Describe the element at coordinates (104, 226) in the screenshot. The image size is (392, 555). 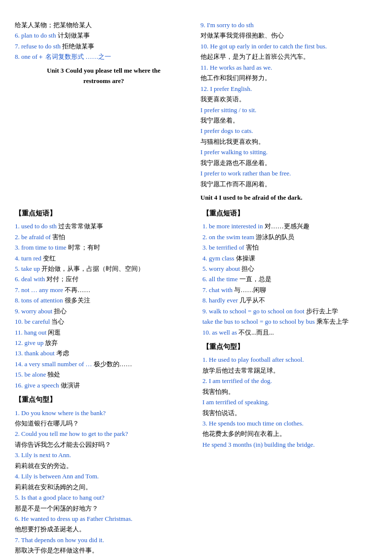
I see `left-phrase-1: 1. used to do sth 过去常常做某事` at that location.